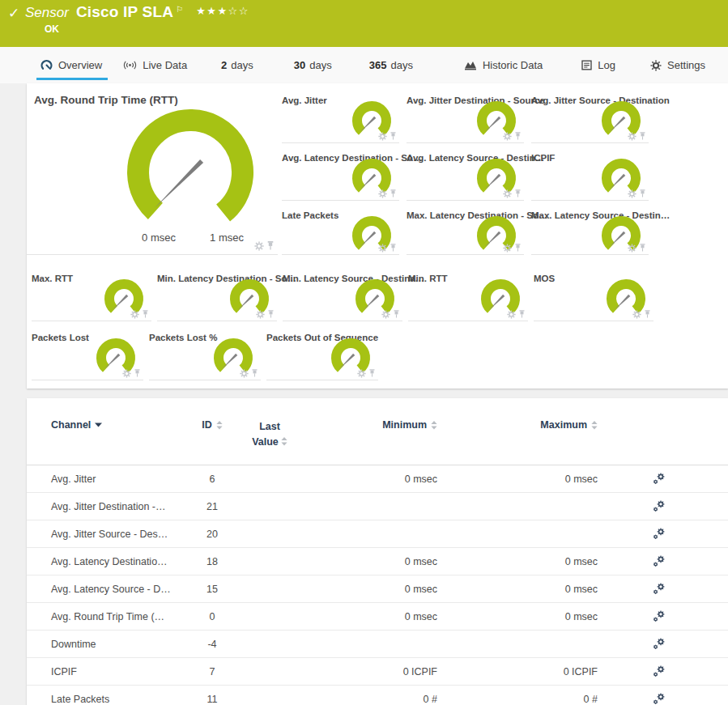 This screenshot has width=728, height=705. I want to click on cell-maximum: 0 msec, so click(517, 562).